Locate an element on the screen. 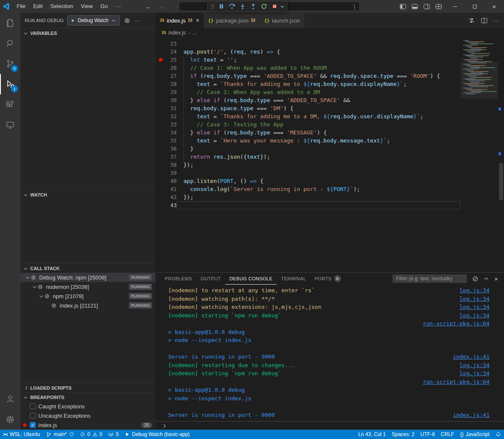 This screenshot has width=504, height=439. panel-tab-terminal: TERMINAL is located at coordinates (294, 279).